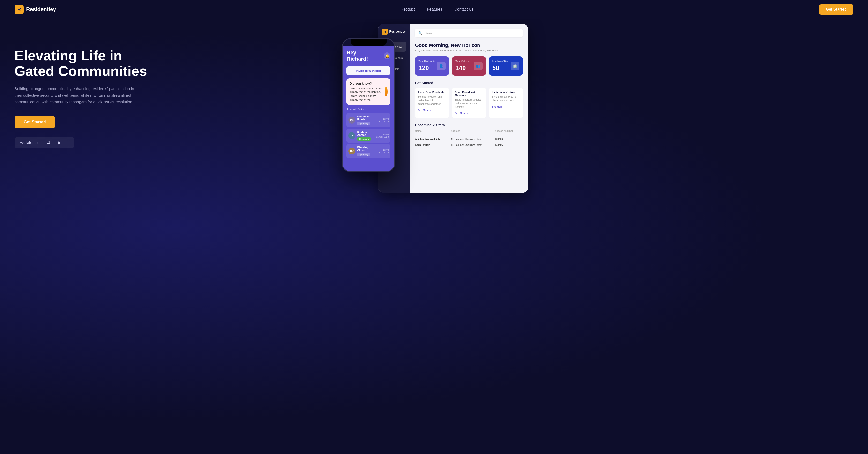 The image size is (868, 454). I want to click on stat-residents-label: Total Residents, so click(427, 62).